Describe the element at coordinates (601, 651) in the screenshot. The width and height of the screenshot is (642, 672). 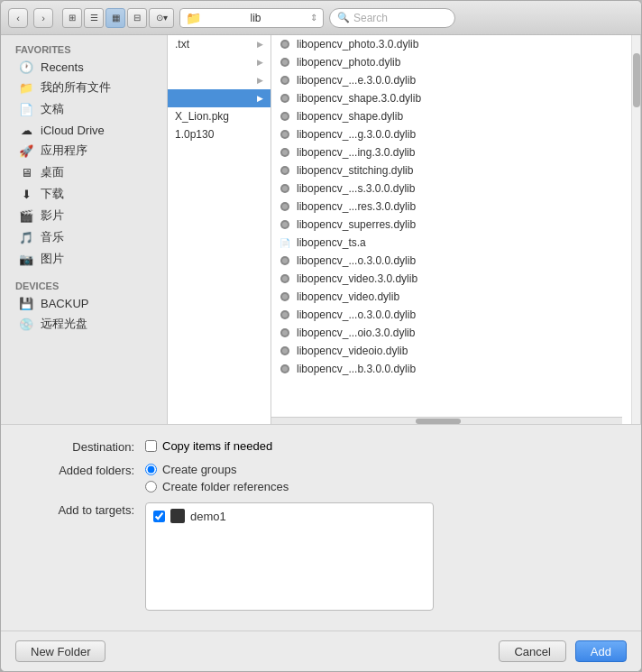
I see `add-button: Add` at that location.